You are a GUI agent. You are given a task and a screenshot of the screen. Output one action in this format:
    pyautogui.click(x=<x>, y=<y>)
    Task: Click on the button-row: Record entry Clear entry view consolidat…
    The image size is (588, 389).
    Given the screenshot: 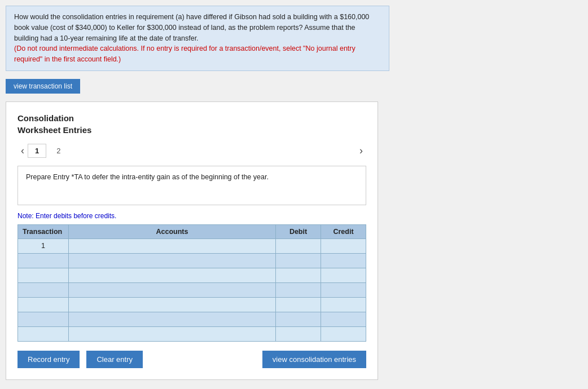 What is the action you would take?
    pyautogui.click(x=192, y=360)
    